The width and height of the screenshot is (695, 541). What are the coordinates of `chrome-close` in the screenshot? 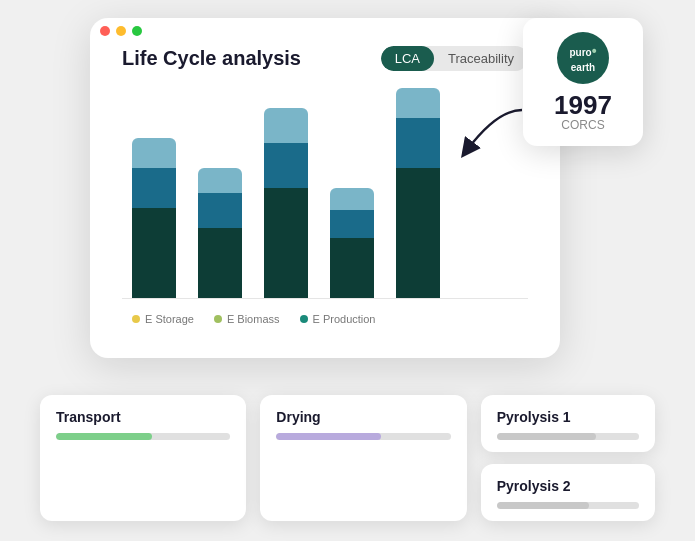 It's located at (105, 31).